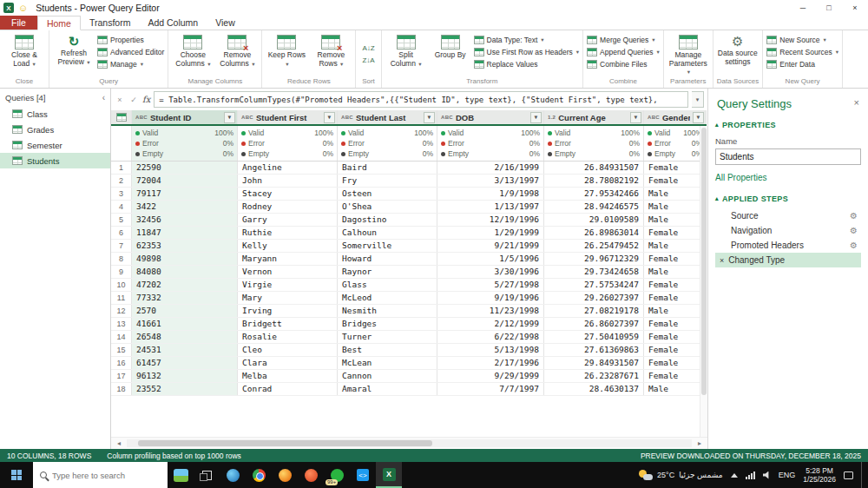 This screenshot has height=488, width=868. Describe the element at coordinates (421, 99) in the screenshot. I see `formula-input: = Table.TransformColumnTypes(#"Promoted …` at that location.